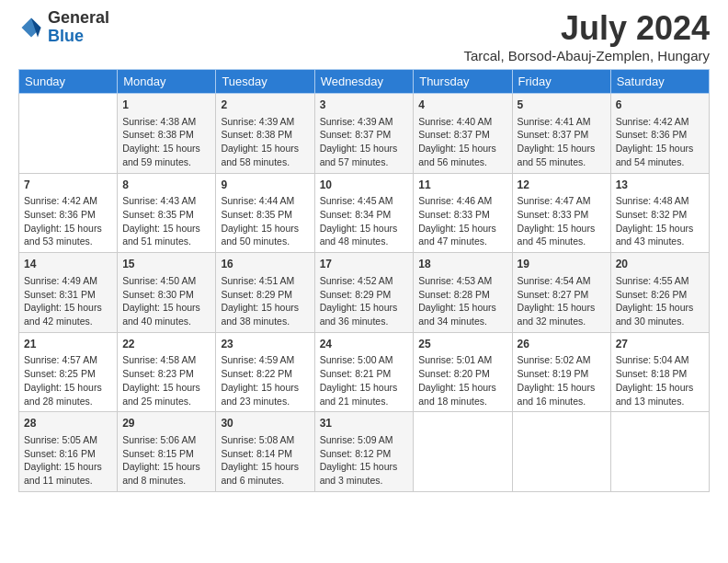  What do you see at coordinates (167, 134) in the screenshot?
I see `calendar-cell: 1Sunrise: 4:38 AM Sunset: 8:38 PM Daylig…` at bounding box center [167, 134].